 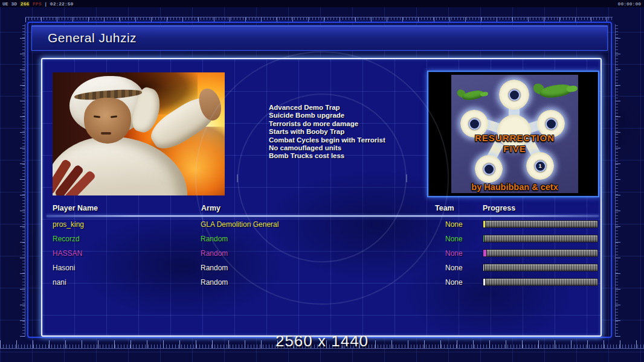 I want to click on map-preview-image: 1 RESURRECTION FIVE by Haubibban & cetx, so click(x=515, y=134).